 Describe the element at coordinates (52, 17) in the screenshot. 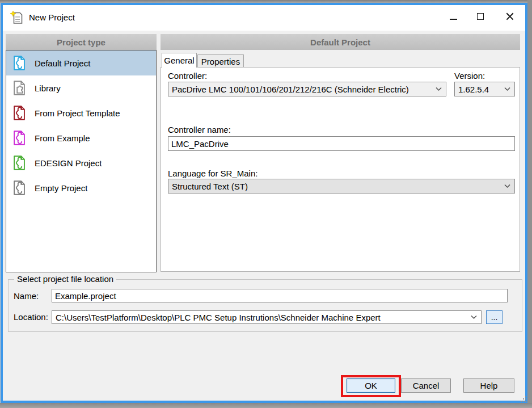

I see `window-title: New Project` at that location.